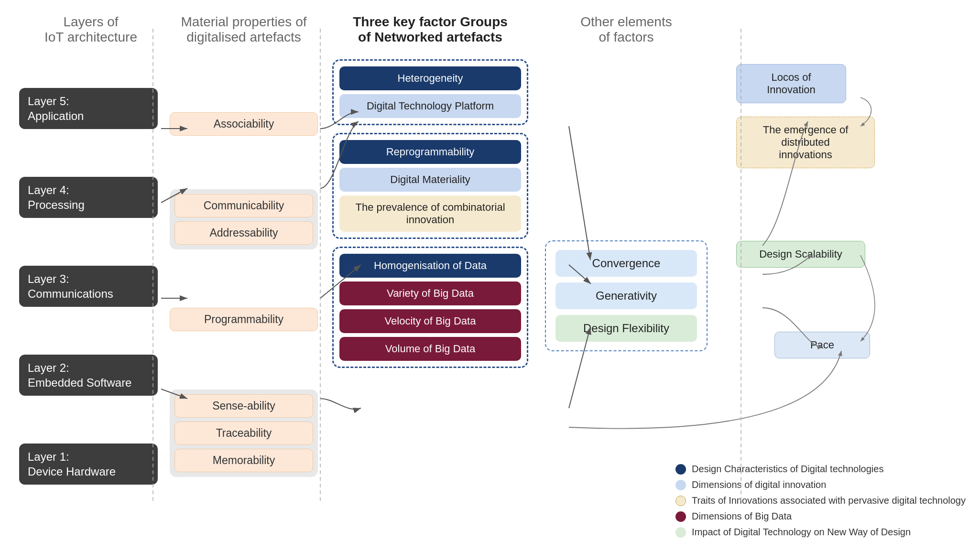 The image size is (980, 552). I want to click on digital-materiality-box: Digital Materiality, so click(430, 180).